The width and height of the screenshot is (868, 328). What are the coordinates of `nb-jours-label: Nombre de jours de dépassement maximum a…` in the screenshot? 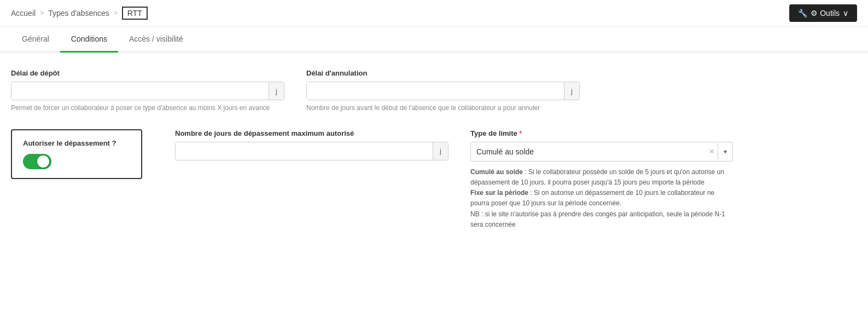 It's located at (312, 134).